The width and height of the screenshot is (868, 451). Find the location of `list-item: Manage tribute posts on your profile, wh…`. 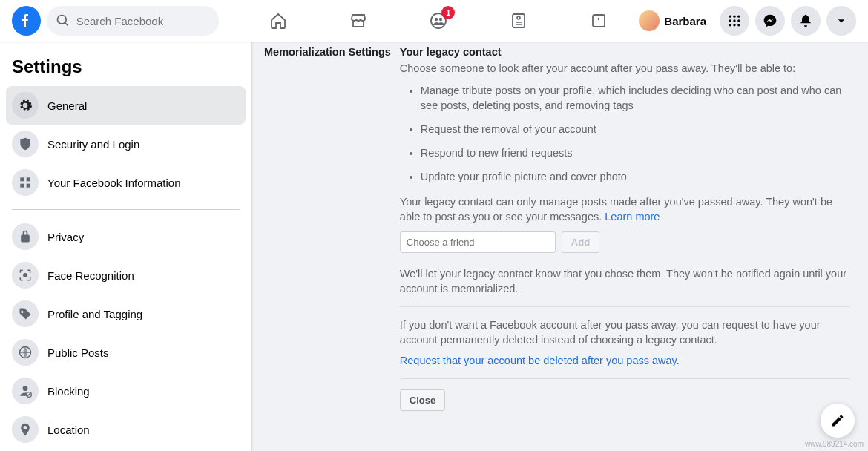

list-item: Manage tribute posts on your profile, wh… is located at coordinates (635, 98).